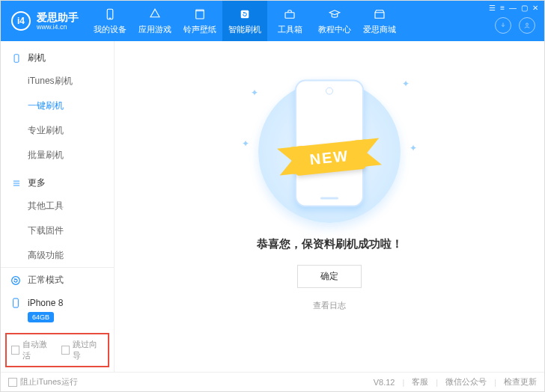 This screenshot has height=392, width=545. Describe the element at coordinates (57, 81) in the screenshot. I see `sidebar-item-itunes: iTunes刷机` at that location.